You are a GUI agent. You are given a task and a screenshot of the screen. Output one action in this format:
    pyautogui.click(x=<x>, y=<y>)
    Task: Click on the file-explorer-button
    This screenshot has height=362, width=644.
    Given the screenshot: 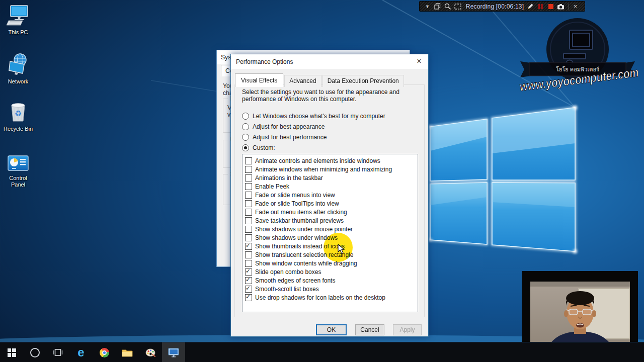 What is the action you would take?
    pyautogui.click(x=127, y=352)
    